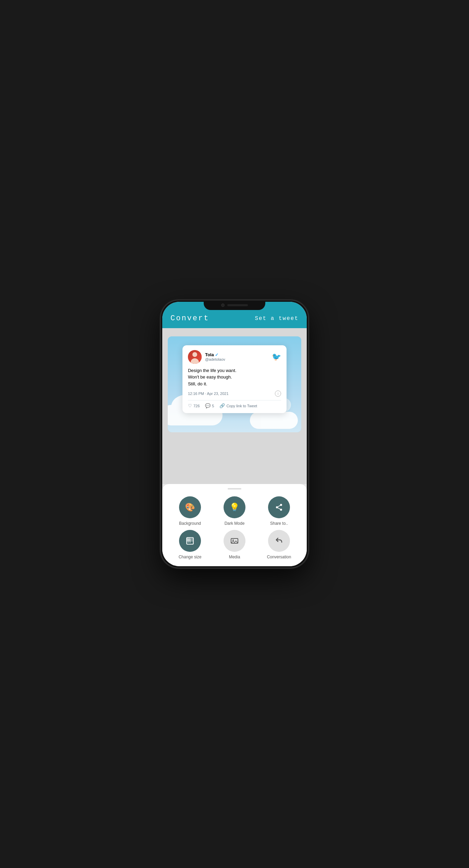  Describe the element at coordinates (195, 357) in the screenshot. I see `avatar-image` at that location.